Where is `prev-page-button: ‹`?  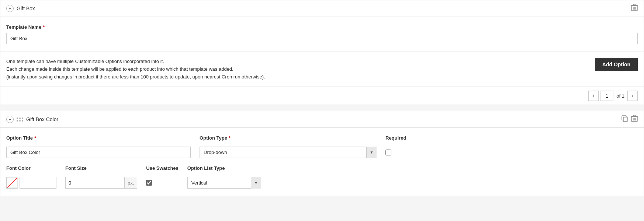
prev-page-button: ‹ is located at coordinates (593, 96).